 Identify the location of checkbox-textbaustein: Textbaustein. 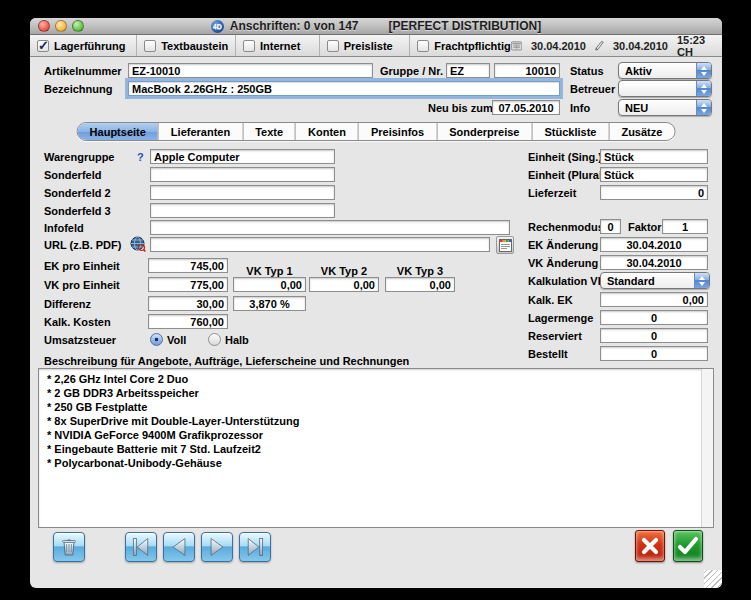
(186, 46).